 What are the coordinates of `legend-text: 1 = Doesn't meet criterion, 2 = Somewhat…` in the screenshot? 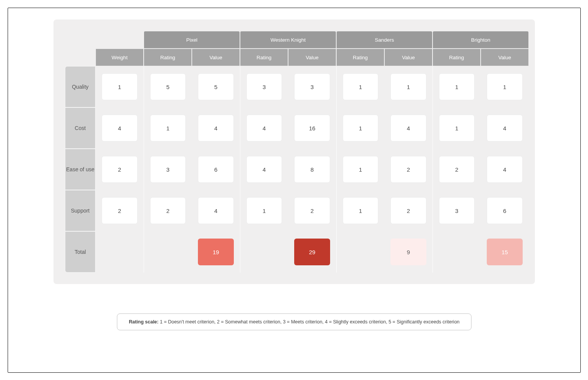 It's located at (309, 322).